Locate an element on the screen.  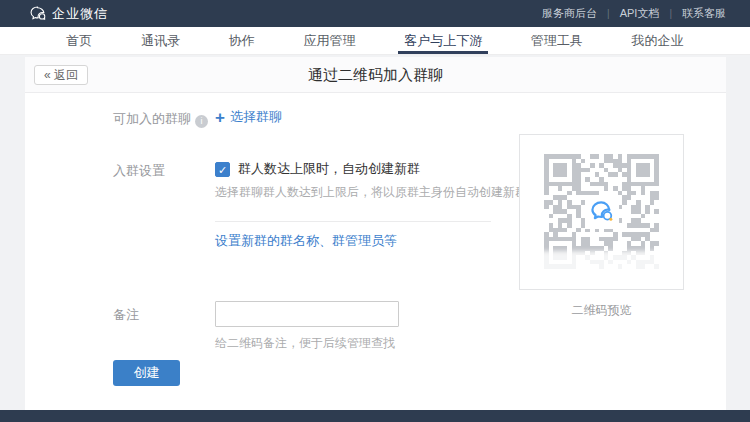
qr-blurred-text is located at coordinates (604, 263).